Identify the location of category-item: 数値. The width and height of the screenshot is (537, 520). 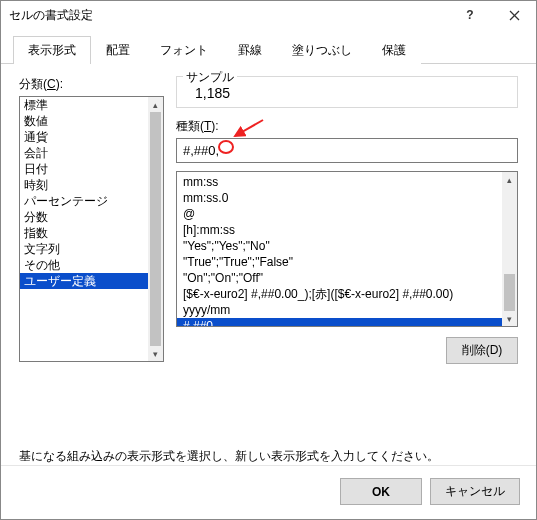
(84, 121).